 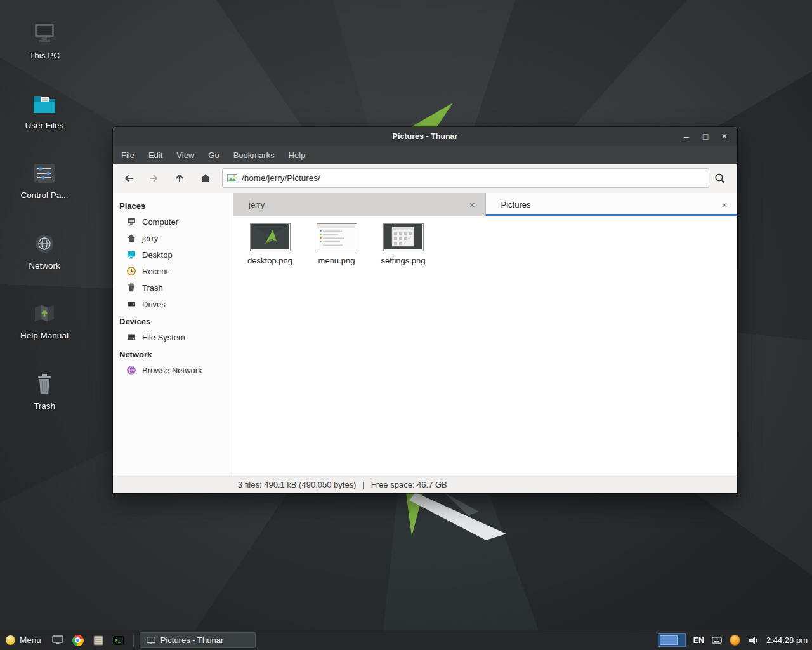 I want to click on filesystem-drive-icon, so click(x=131, y=337).